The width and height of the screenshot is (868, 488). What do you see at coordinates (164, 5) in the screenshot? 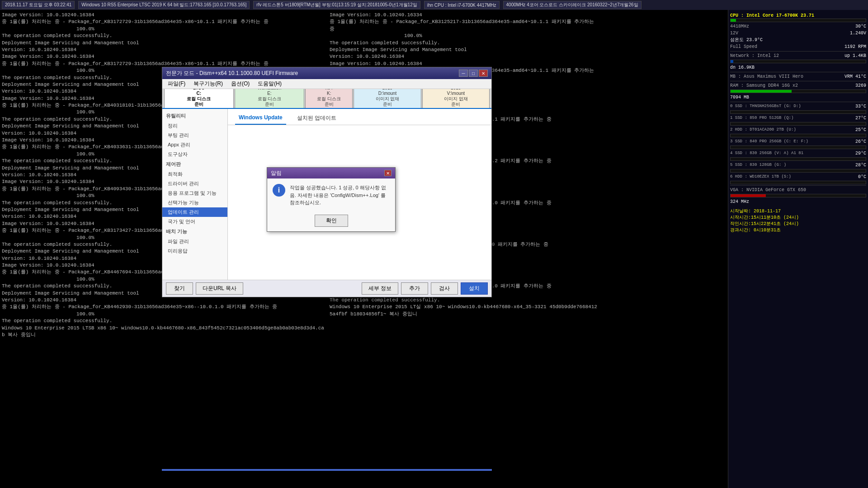
I see `taskbar-os-info: Windows 10 RS5 Enterprise LTSC 2019 K 64…` at bounding box center [164, 5].